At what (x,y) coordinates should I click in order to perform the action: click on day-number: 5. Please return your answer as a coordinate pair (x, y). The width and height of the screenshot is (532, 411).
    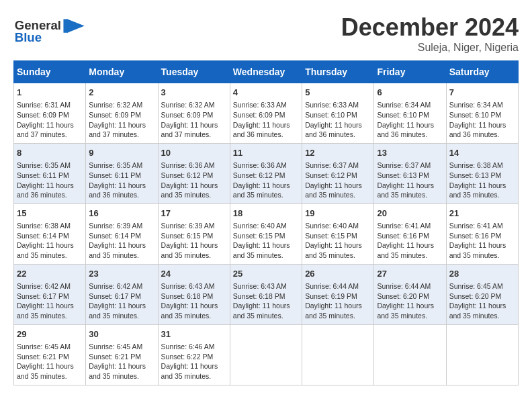
    Looking at the image, I should click on (338, 93).